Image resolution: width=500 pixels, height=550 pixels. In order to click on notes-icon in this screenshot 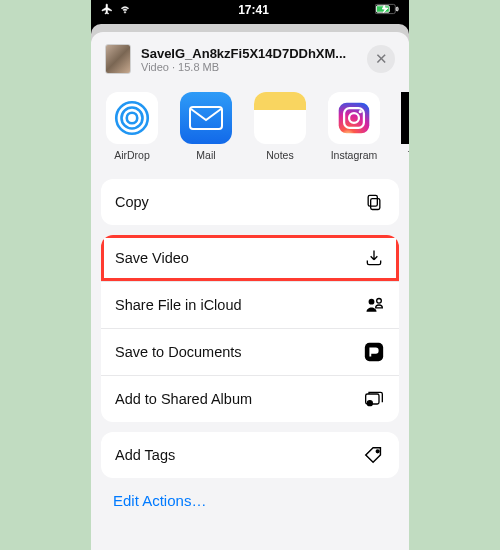, I will do `click(280, 118)`.